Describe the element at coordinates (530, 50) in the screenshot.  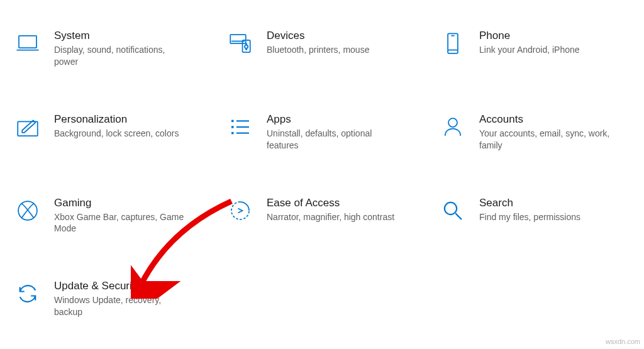
I see `tile-desc: Link your Android, iPhone` at that location.